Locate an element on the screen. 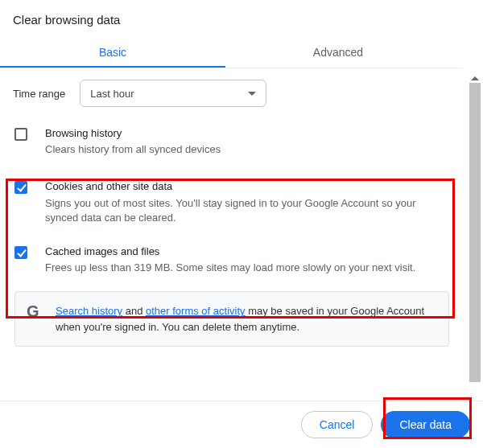 This screenshot has height=448, width=483. info-text-part: and is located at coordinates (134, 310).